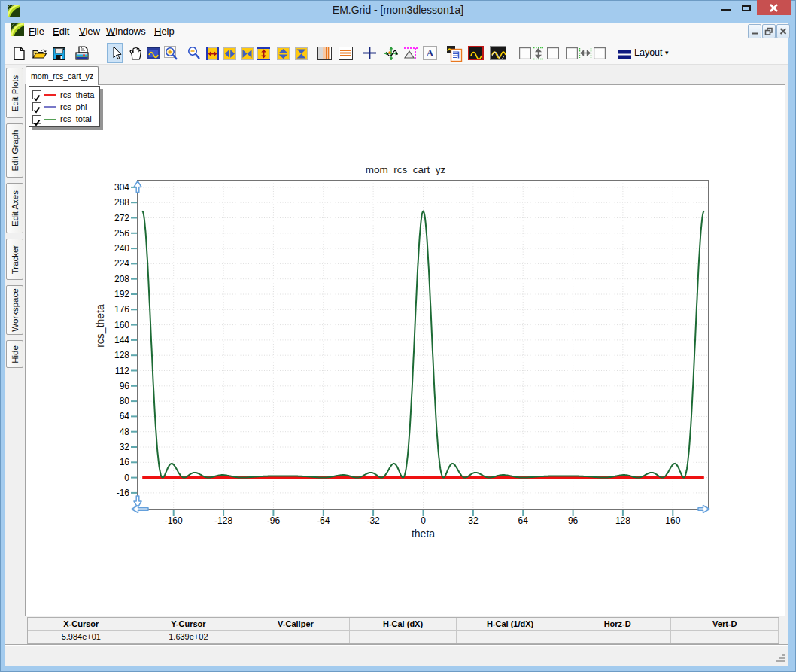 The height and width of the screenshot is (672, 796). What do you see at coordinates (125, 432) in the screenshot?
I see `svg-text: 48` at bounding box center [125, 432].